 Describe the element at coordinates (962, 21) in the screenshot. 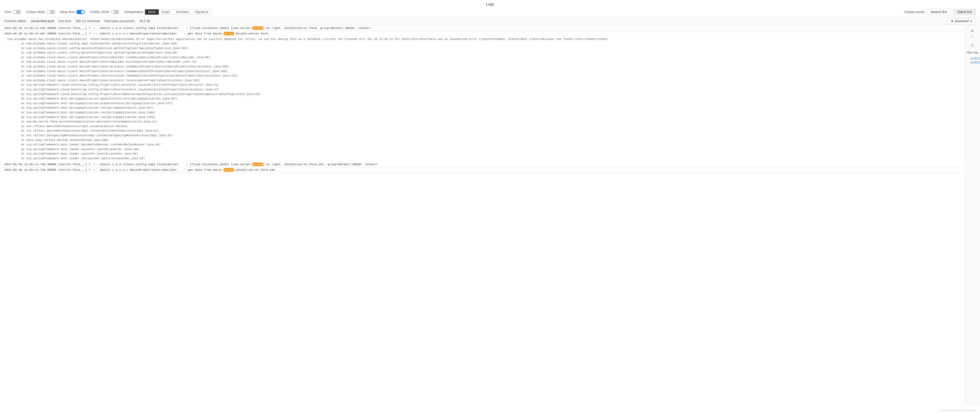

I see `download-label: Download` at that location.